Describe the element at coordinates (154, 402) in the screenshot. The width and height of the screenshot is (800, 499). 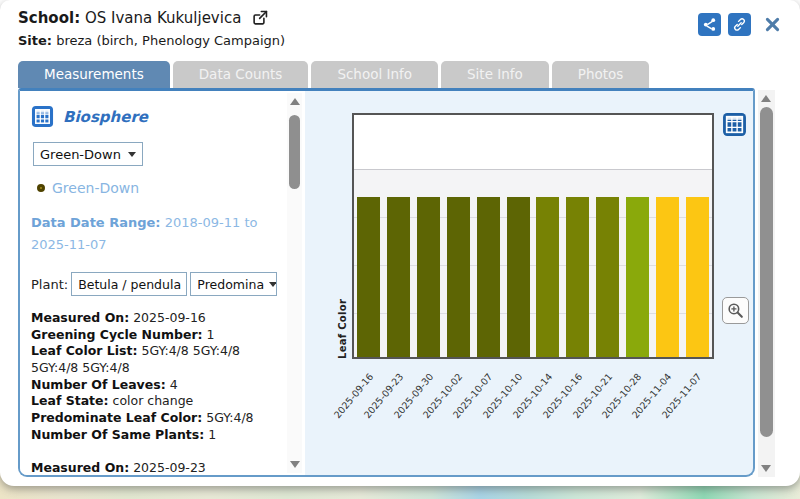
I see `measurement-field: Leaf State: color change` at that location.